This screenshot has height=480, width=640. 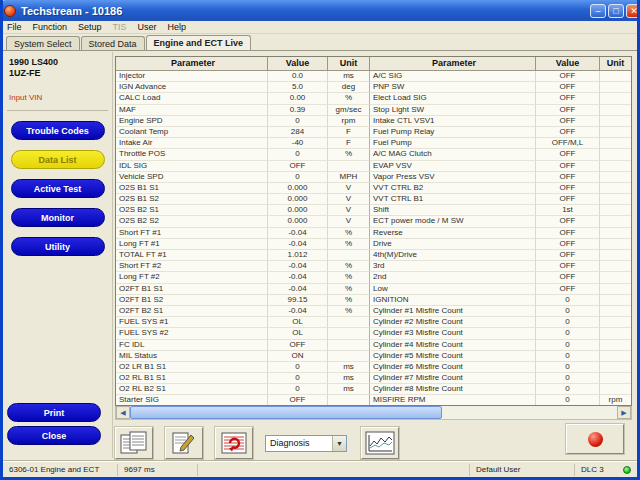 I want to click on param-cell: CALC Load, so click(x=192, y=98).